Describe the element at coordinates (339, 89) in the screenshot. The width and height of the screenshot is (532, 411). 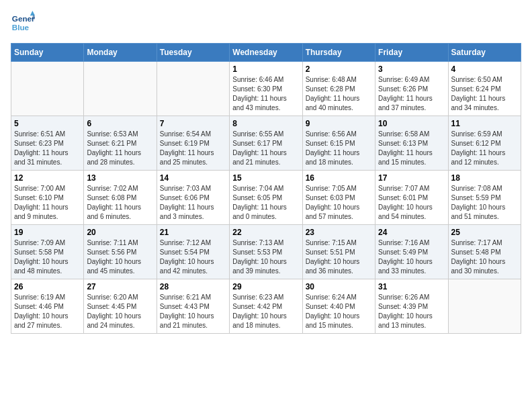
I see `calendar-cell: 2Sunrise: 6:48 AM Sunset: 6:28 PM Daylig…` at that location.